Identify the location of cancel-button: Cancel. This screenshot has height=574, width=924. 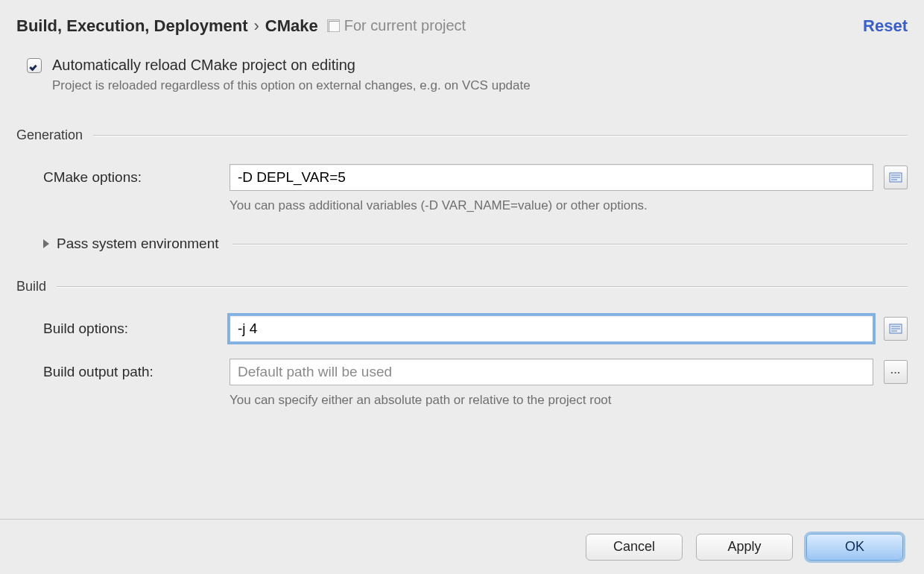
(634, 547).